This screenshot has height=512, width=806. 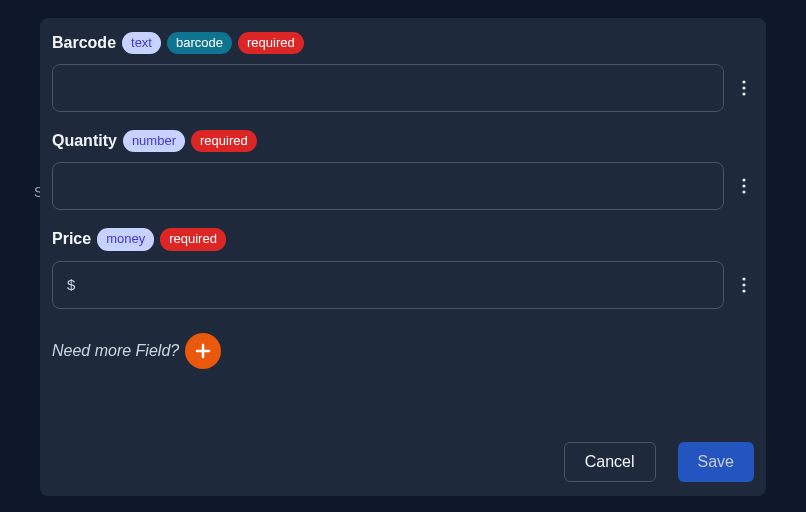 What do you see at coordinates (403, 351) in the screenshot?
I see `add-field-row: Need more Field?` at bounding box center [403, 351].